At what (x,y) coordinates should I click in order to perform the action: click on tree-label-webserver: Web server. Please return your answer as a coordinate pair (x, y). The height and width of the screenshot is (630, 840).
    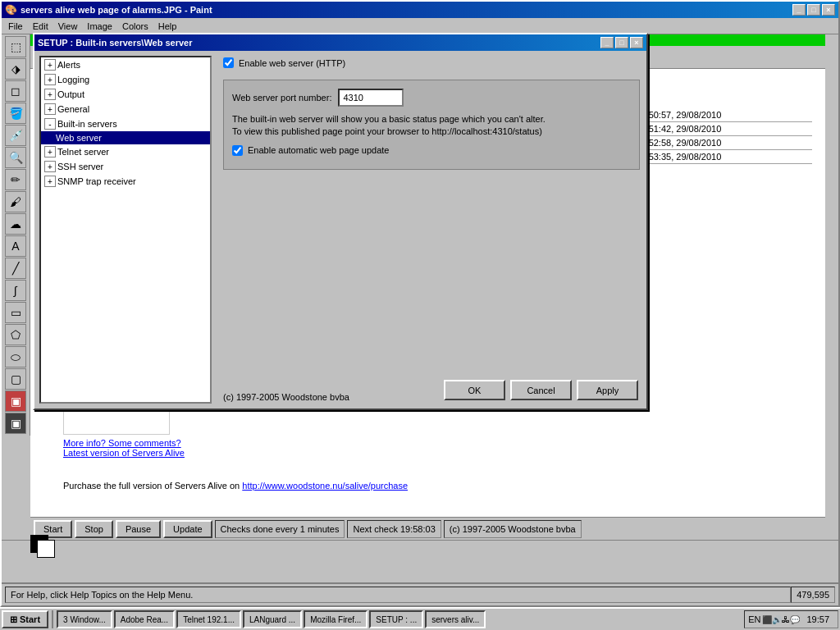
    Looking at the image, I should click on (79, 138).